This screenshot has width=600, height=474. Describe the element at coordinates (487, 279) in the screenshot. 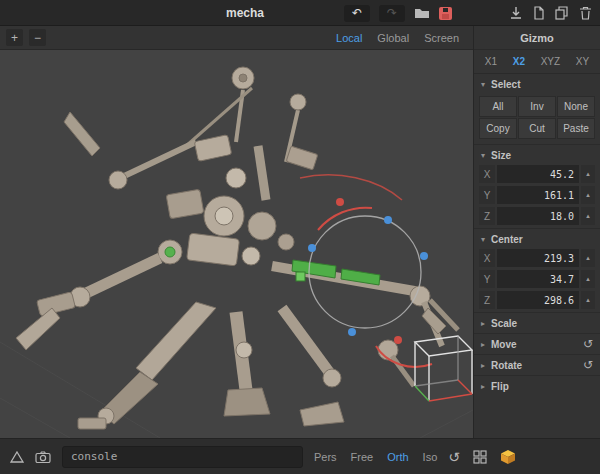

I see `axis-y-label: Y` at that location.